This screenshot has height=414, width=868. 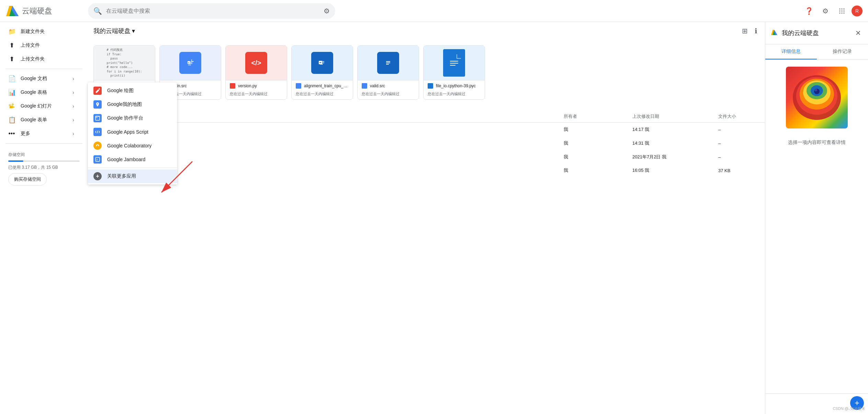 I want to click on sidebar-item-sheets: 📊 Google 表格 ›, so click(x=41, y=92).